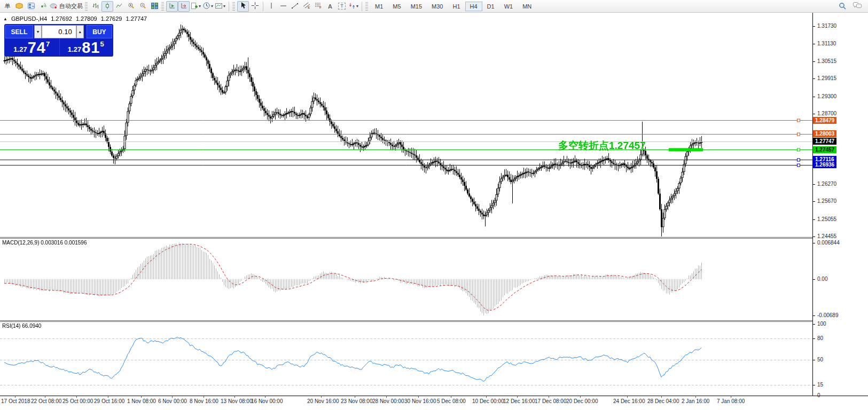 This screenshot has height=410, width=868. Describe the element at coordinates (80, 32) in the screenshot. I see `volume-up-button: ▲` at that location.